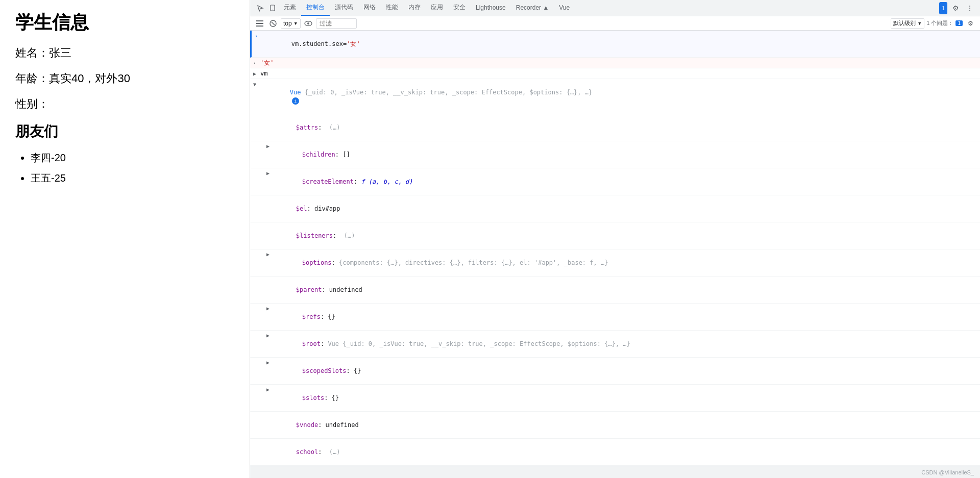 The width and height of the screenshot is (980, 478). Describe the element at coordinates (615, 236) in the screenshot. I see `line-listeners: $listeners: (…)` at that location.